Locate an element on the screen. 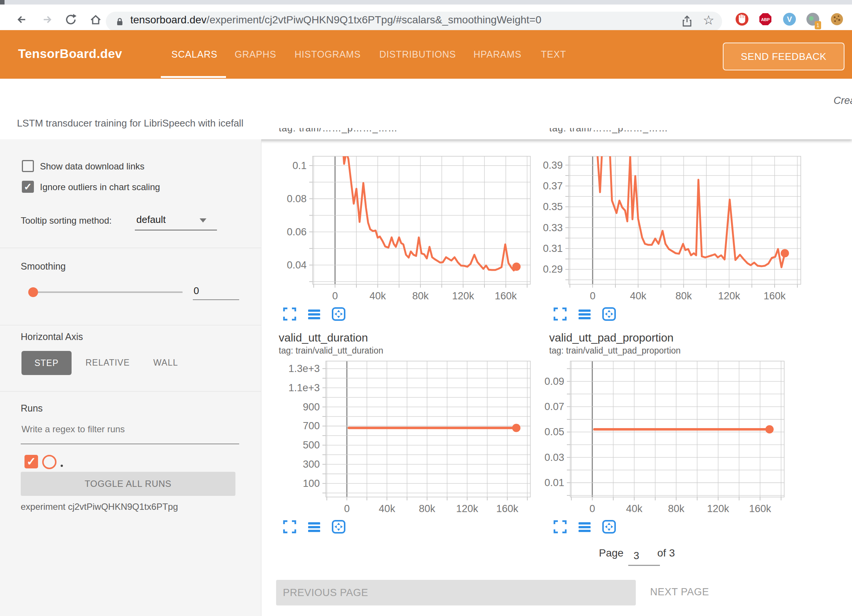 The width and height of the screenshot is (852, 616). cookie-extension-icon is located at coordinates (837, 19).